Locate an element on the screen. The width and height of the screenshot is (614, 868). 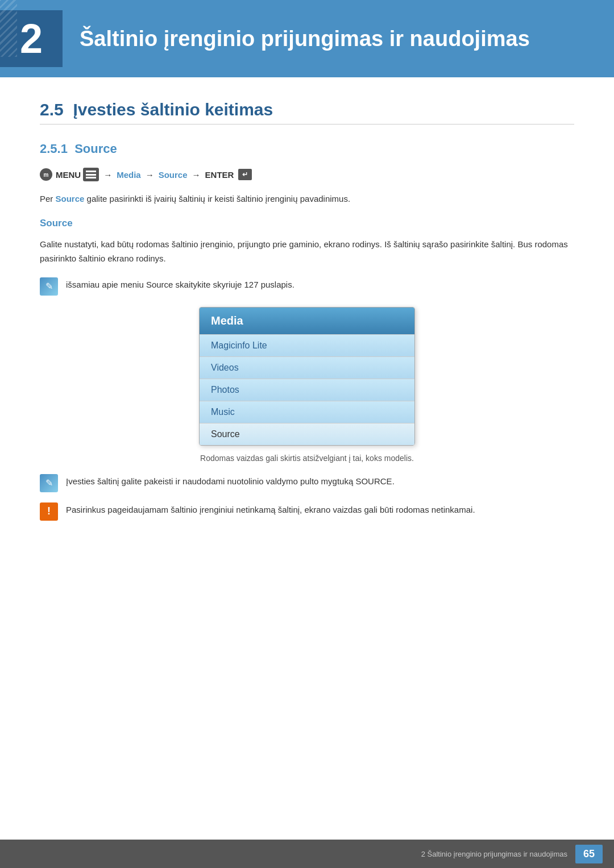
note-block-1: ✎ išsamiau apie meniu Source skaitykite … is located at coordinates (307, 286).